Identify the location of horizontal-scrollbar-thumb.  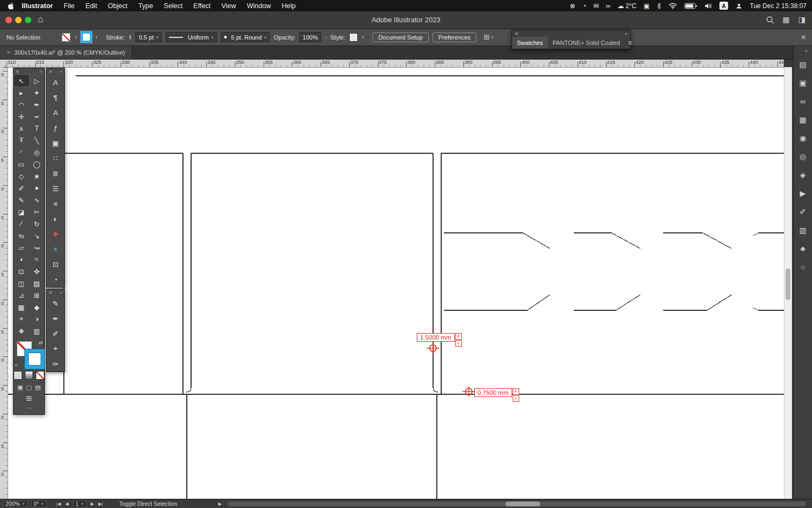
(523, 504).